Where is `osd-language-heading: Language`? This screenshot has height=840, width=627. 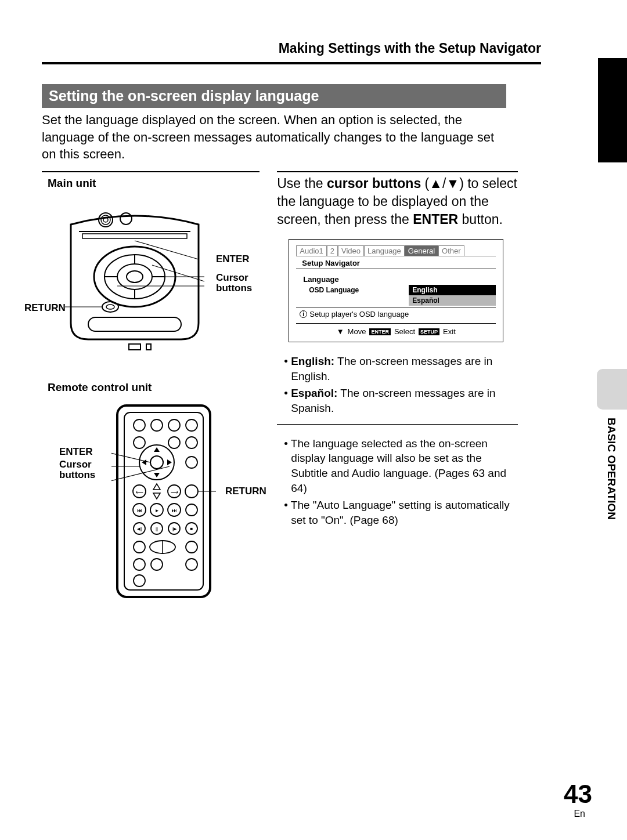 osd-language-heading: Language is located at coordinates (396, 277).